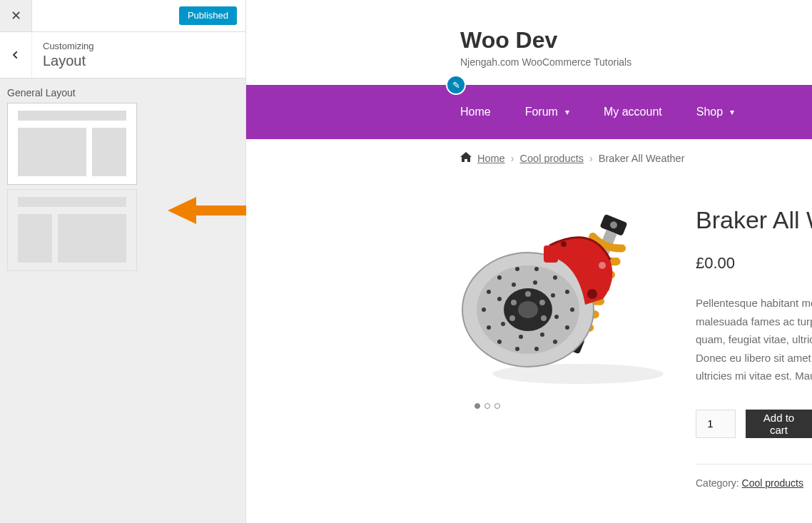 The height and width of the screenshot is (523, 812). What do you see at coordinates (753, 347) in the screenshot?
I see `product-info: Braker All W £0.00 Pellentesque habitant…` at bounding box center [753, 347].